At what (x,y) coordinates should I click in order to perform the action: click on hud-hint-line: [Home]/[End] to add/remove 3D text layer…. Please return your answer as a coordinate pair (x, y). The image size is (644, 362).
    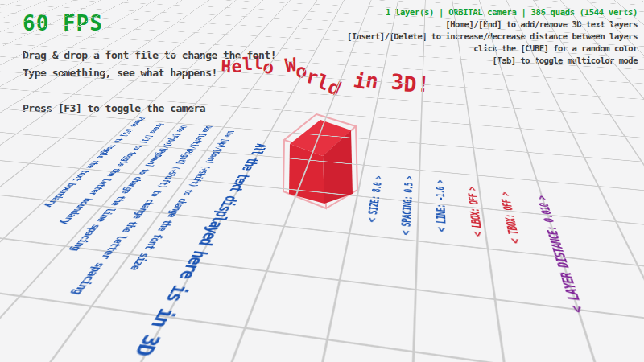
    Looking at the image, I should click on (493, 24).